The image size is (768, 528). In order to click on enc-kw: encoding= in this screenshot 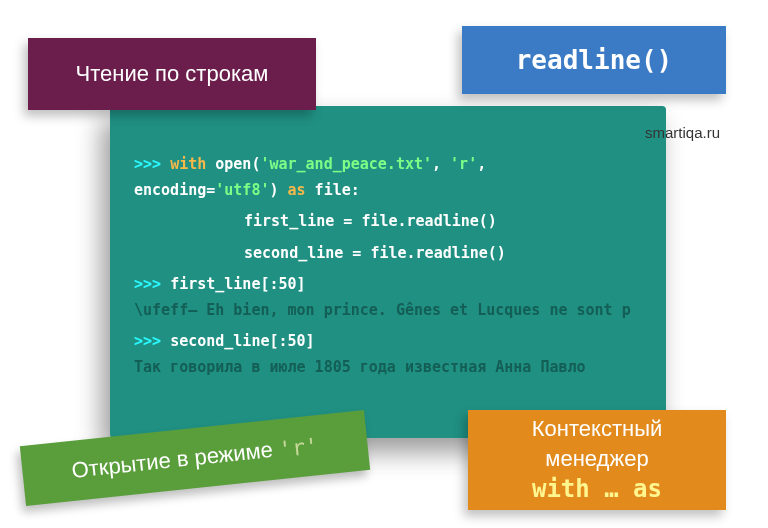, I will do `click(174, 190)`.